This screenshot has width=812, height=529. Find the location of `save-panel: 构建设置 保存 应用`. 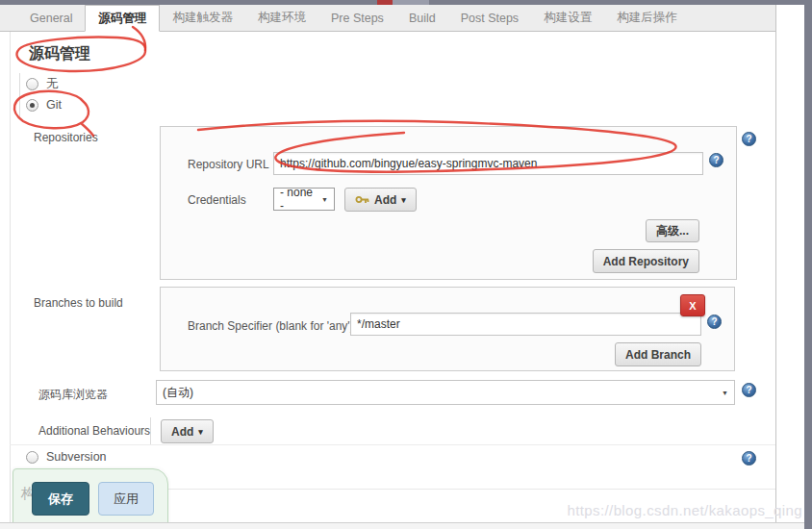

save-panel: 构建设置 保存 应用 is located at coordinates (90, 498).